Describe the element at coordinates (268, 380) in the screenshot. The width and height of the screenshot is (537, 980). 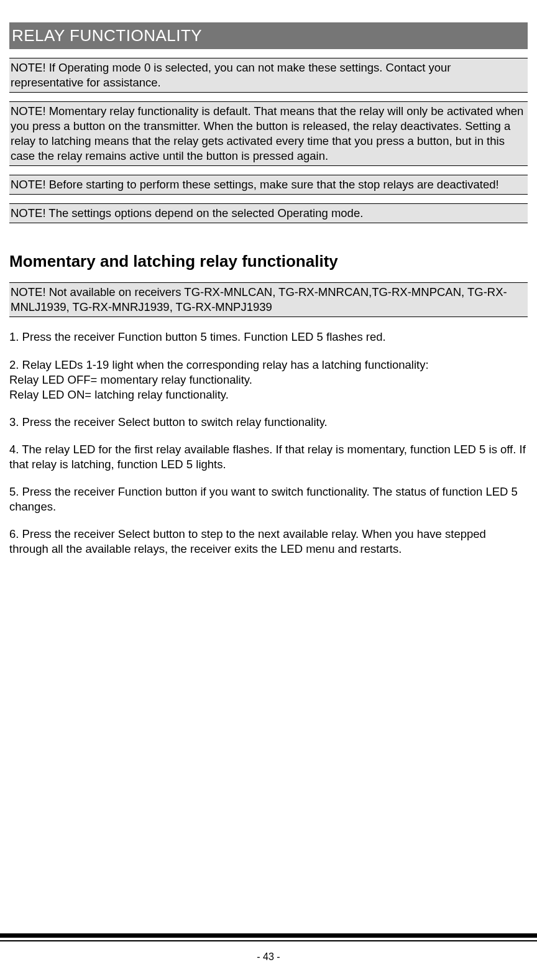
I see `step-2-off: Relay LED OFF= momentary relay functiona…` at that location.